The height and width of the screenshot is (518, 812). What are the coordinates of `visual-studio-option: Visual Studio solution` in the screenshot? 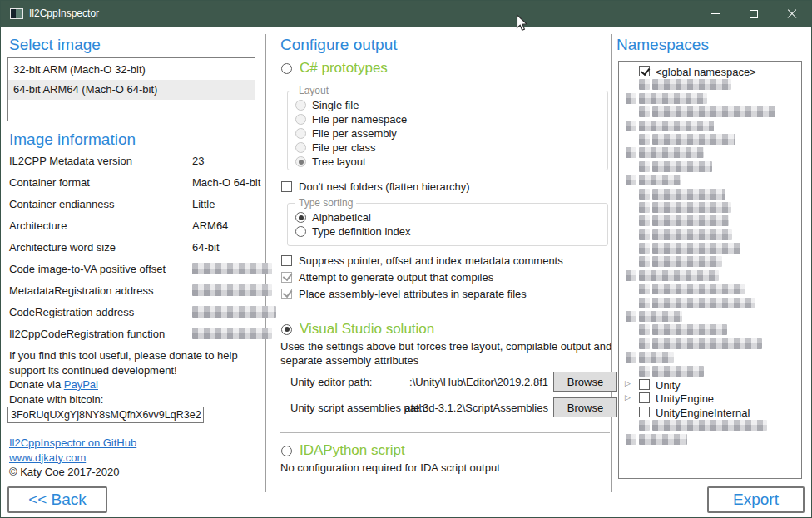 It's located at (358, 329).